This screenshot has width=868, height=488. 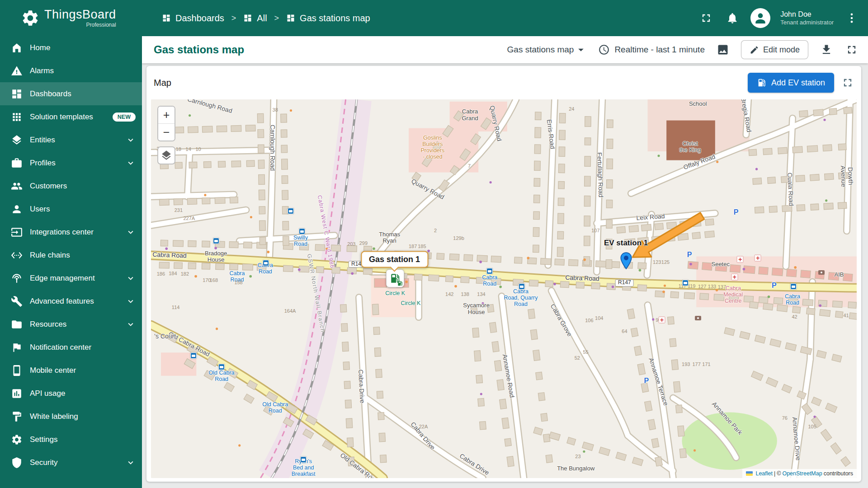 I want to click on fuel-pump-small-icon, so click(x=400, y=283).